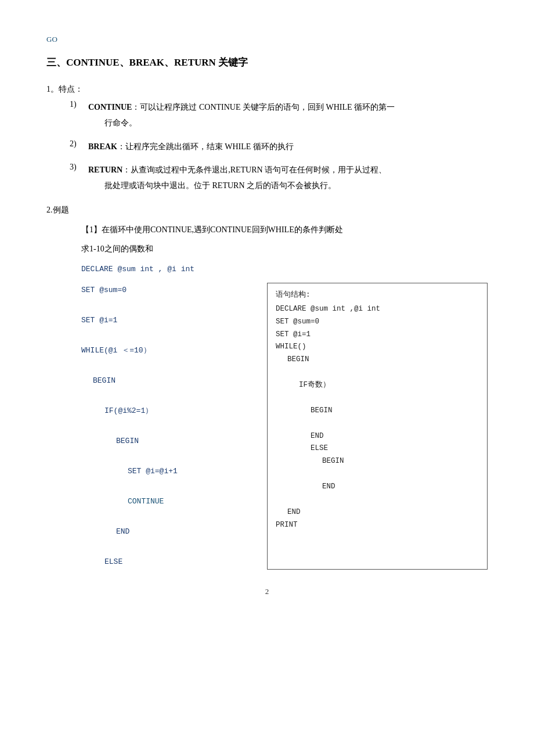 The width and height of the screenshot is (534, 756). Describe the element at coordinates (395, 449) in the screenshot. I see `box-line-9: ELSE` at that location.